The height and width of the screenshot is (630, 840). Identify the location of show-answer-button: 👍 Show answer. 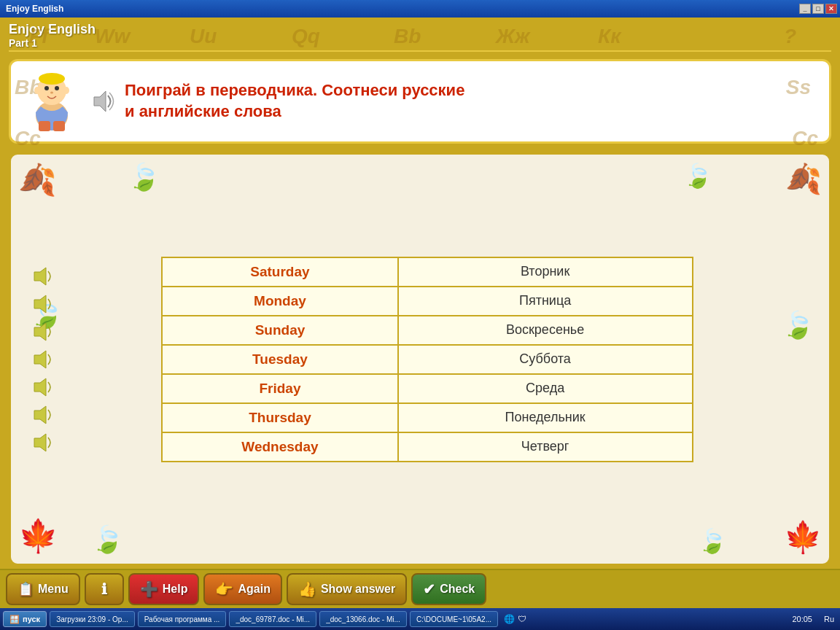
(347, 589).